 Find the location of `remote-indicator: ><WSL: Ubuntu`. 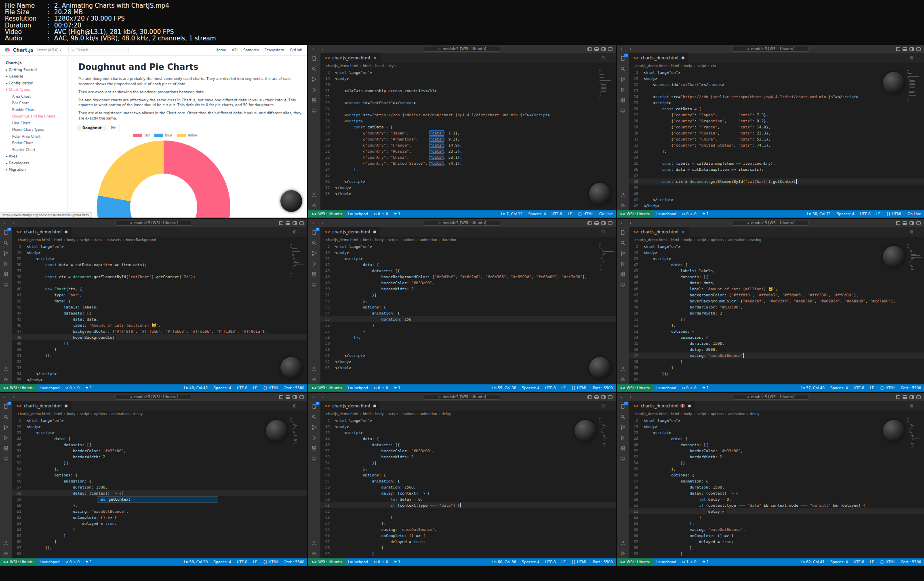

remote-indicator: ><WSL: Ubuntu is located at coordinates (635, 214).